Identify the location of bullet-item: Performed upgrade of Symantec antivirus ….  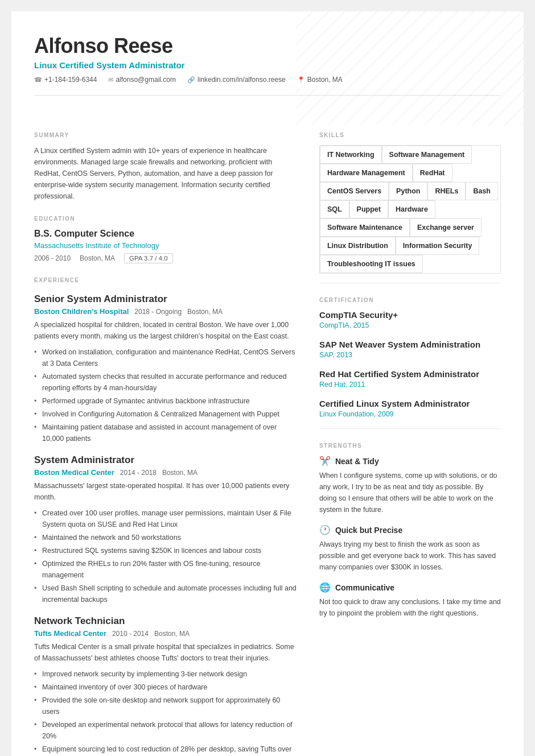
(165, 401).